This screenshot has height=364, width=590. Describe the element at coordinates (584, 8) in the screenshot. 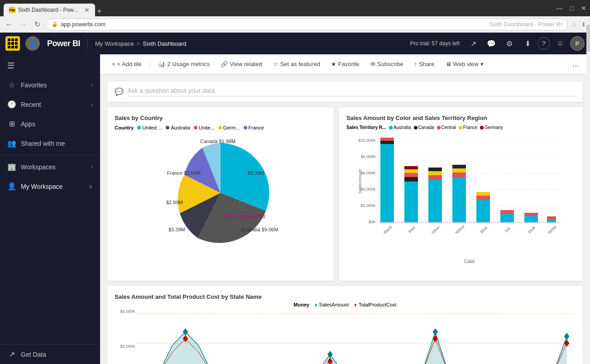

I see `close-button: ✕` at that location.